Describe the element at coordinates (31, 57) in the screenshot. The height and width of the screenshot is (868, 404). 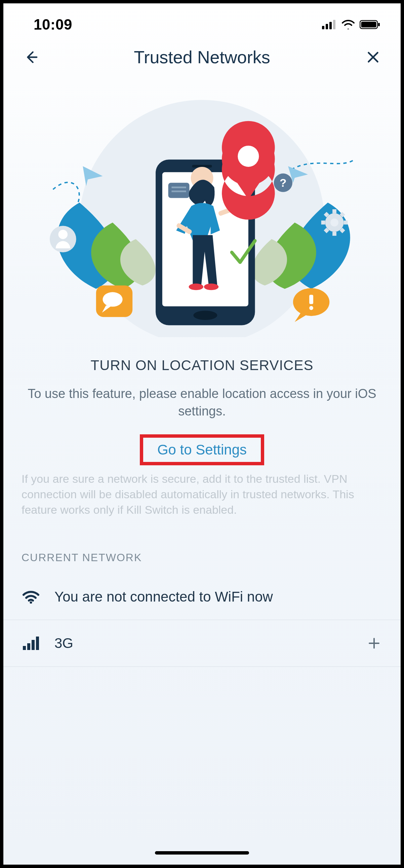
I see `arrow-left-icon` at that location.